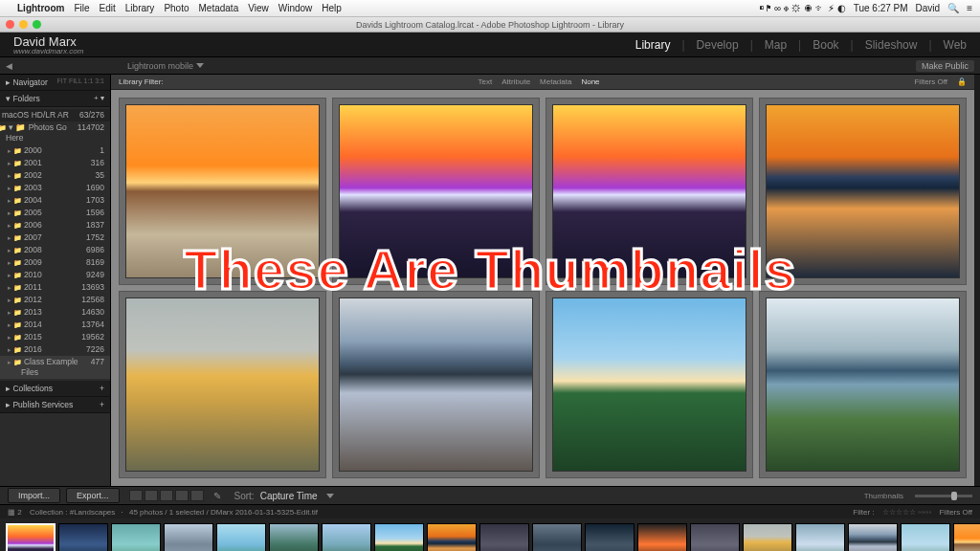  I want to click on compare-view-icon, so click(167, 496).